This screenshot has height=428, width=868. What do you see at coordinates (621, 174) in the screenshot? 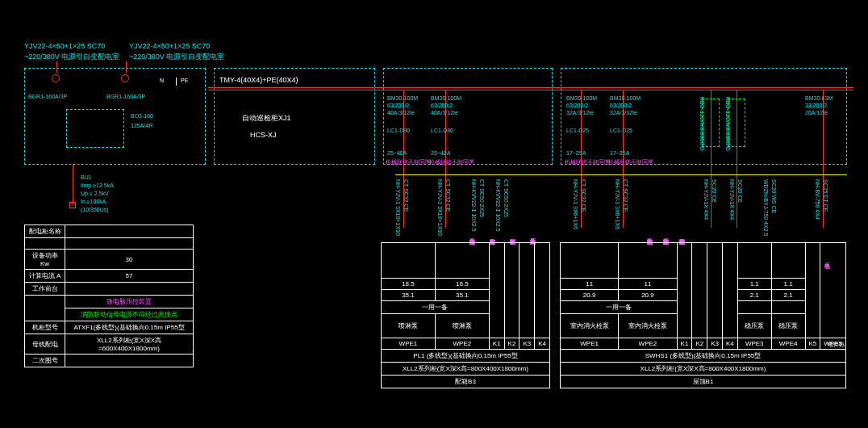
I see `control-tie-line` at bounding box center [621, 174].